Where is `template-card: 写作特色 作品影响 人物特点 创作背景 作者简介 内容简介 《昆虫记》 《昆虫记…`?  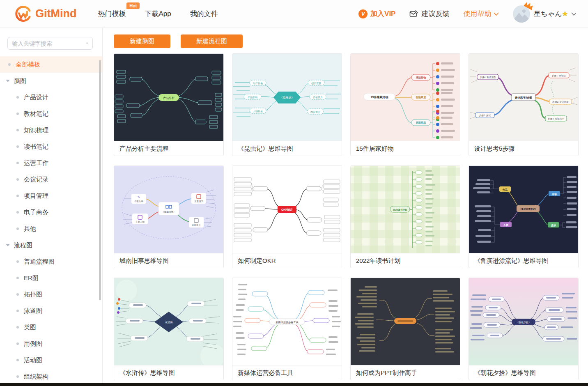 template-card: 写作特色 作品影响 人物特点 创作背景 作者简介 内容简介 《昆虫记》 《昆虫记… is located at coordinates (287, 105).